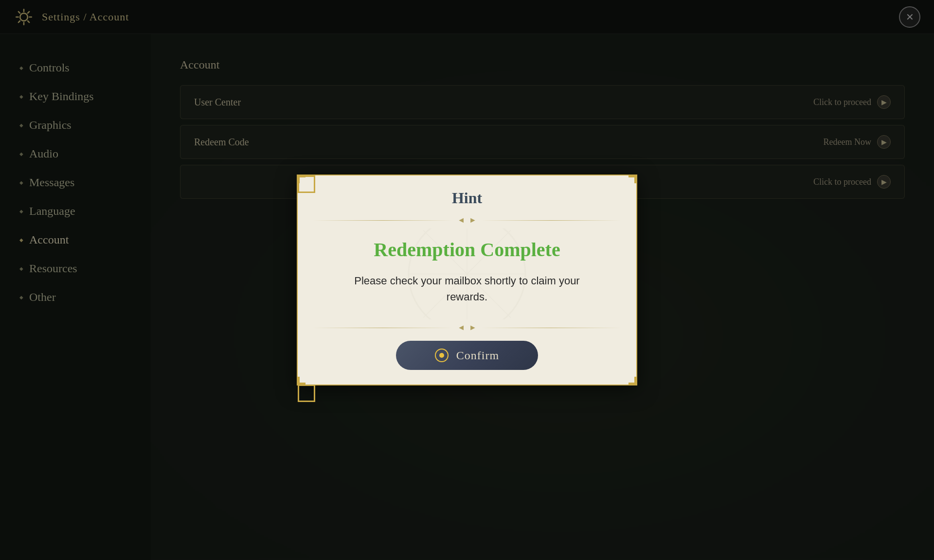 Image resolution: width=934 pixels, height=560 pixels. What do you see at coordinates (467, 297) in the screenshot?
I see `redemption-message-line2: rewards.` at bounding box center [467, 297].